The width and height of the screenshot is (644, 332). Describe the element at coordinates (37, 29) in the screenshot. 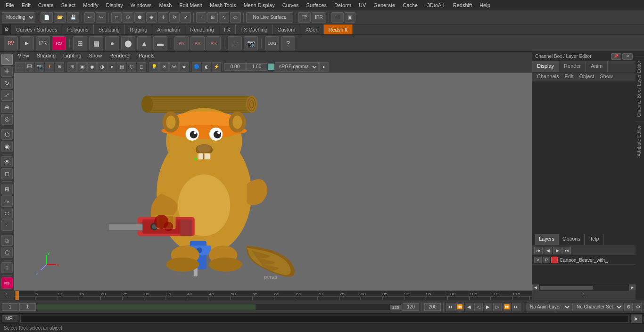

I see `shelf-tab-curves-surfaces: Curves / Surfaces` at that location.